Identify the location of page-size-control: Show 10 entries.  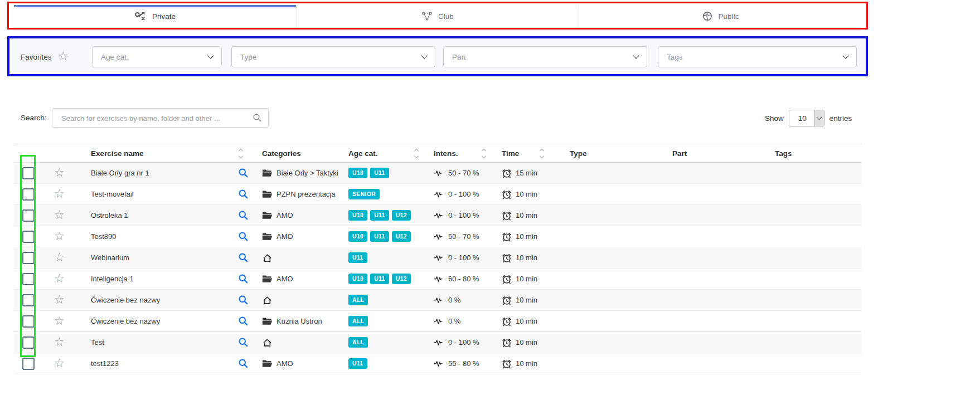
(808, 118).